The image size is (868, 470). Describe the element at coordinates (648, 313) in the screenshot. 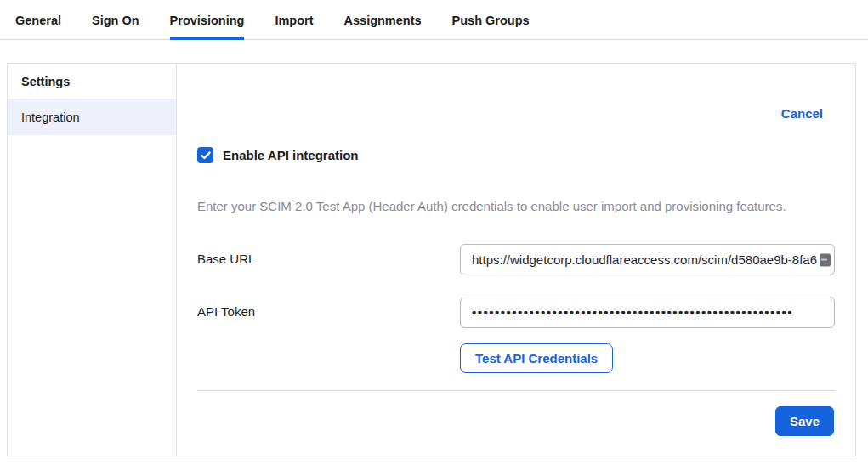

I see `api-token-input` at that location.